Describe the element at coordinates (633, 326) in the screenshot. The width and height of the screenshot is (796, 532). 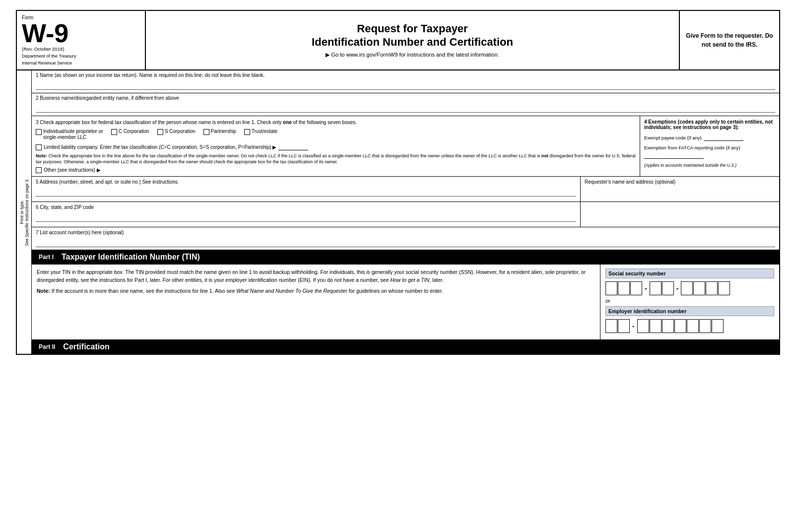
I see `ein-dash: -` at that location.